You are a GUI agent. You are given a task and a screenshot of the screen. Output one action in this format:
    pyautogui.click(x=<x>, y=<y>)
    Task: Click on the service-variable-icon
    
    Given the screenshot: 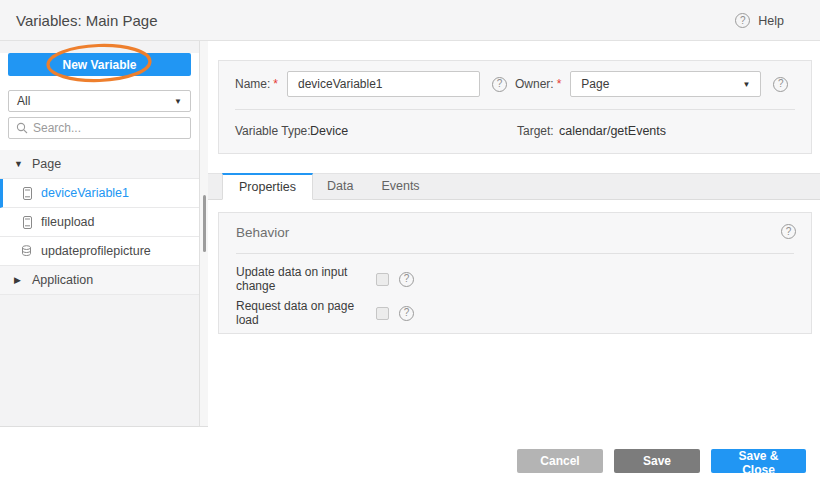 What is the action you would take?
    pyautogui.click(x=27, y=251)
    